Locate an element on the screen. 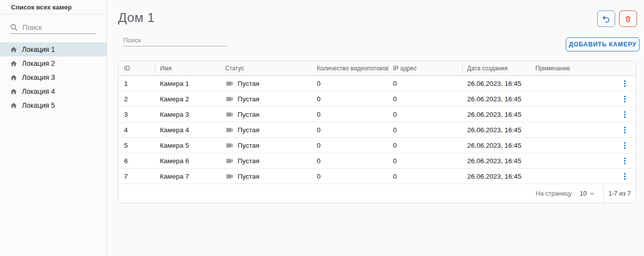 The height and width of the screenshot is (256, 644). trash-icon is located at coordinates (628, 19).